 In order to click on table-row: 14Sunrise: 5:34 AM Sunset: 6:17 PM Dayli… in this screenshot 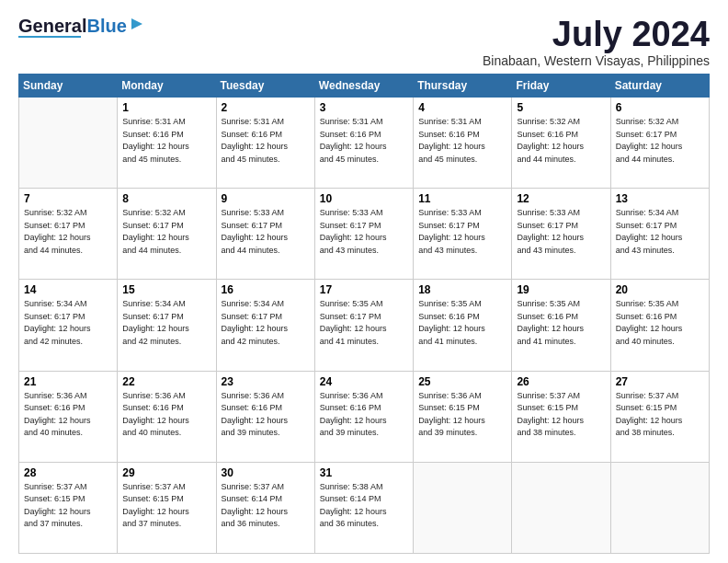, I will do `click(68, 326)`.